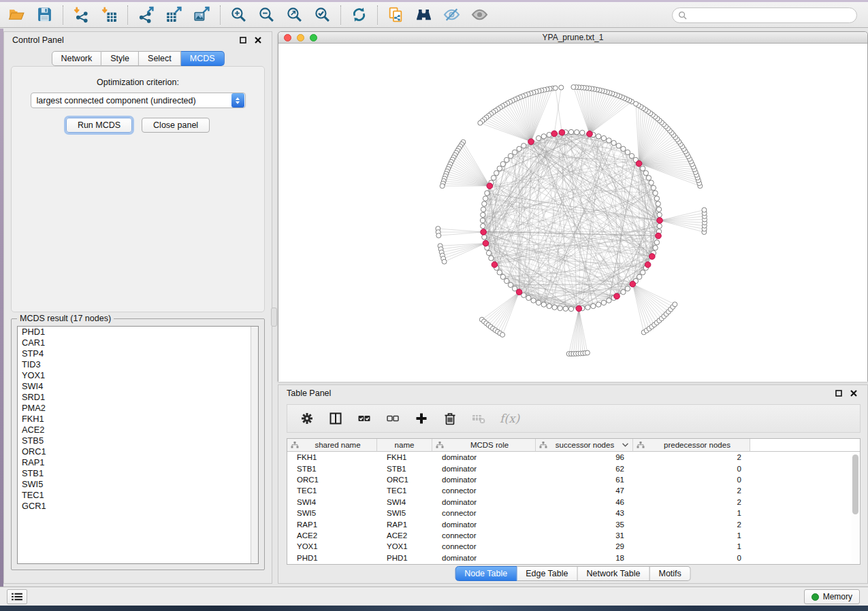 The width and height of the screenshot is (868, 611). Describe the element at coordinates (336, 418) in the screenshot. I see `split-columns-button` at that location.